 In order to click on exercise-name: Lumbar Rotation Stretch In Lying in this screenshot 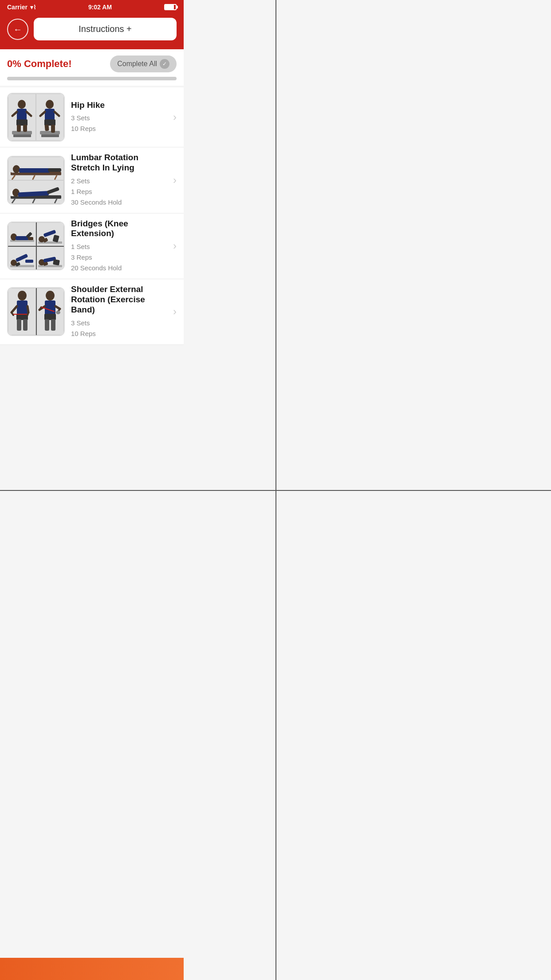, I will do `click(119, 163)`.